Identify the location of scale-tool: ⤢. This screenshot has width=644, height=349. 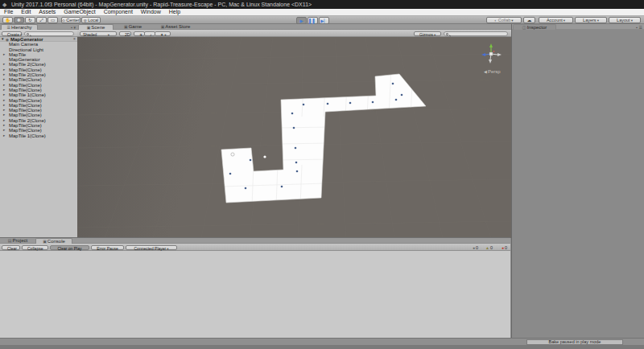
(42, 20).